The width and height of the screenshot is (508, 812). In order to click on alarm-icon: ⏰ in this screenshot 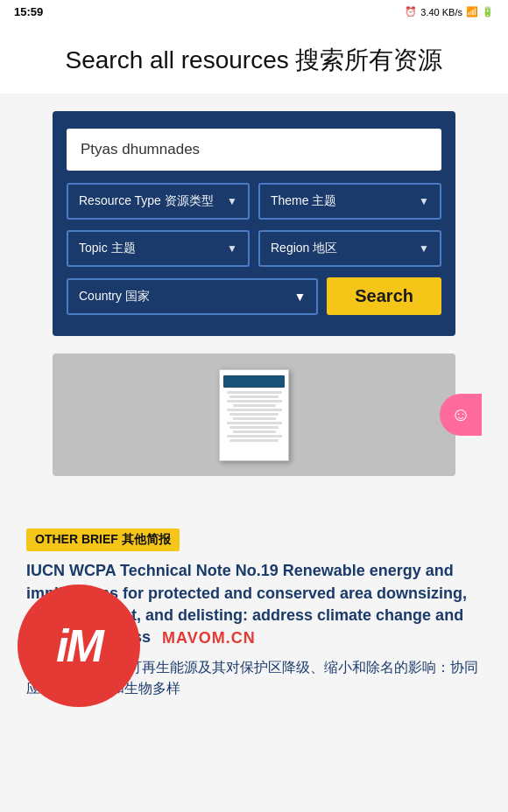, I will do `click(411, 12)`.